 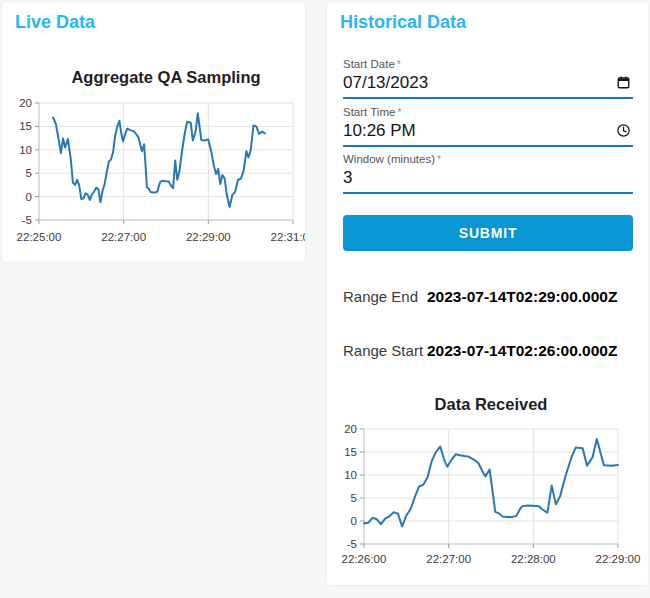 What do you see at coordinates (624, 130) in the screenshot?
I see `clock-icon` at bounding box center [624, 130].